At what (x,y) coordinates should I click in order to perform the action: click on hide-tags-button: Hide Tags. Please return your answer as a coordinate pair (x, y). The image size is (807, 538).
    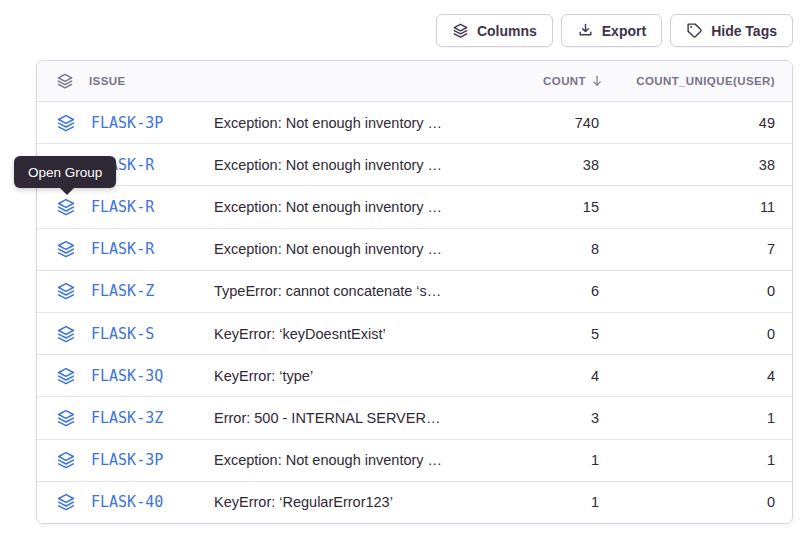
    Looking at the image, I should click on (732, 30).